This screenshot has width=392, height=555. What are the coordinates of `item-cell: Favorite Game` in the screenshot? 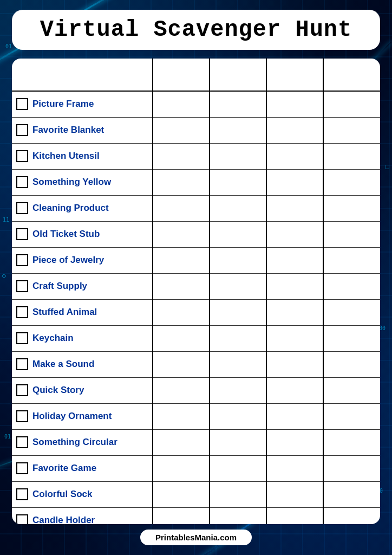 It's located at (82, 468).